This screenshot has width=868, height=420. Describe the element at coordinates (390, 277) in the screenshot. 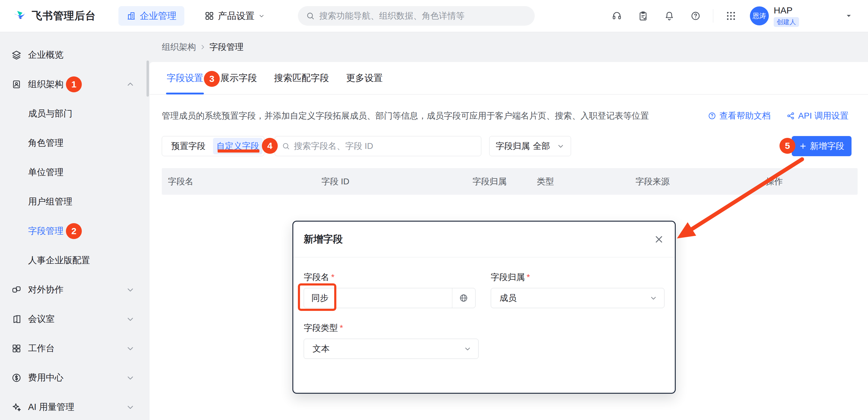

I see `field-name-label: 字段名*` at that location.